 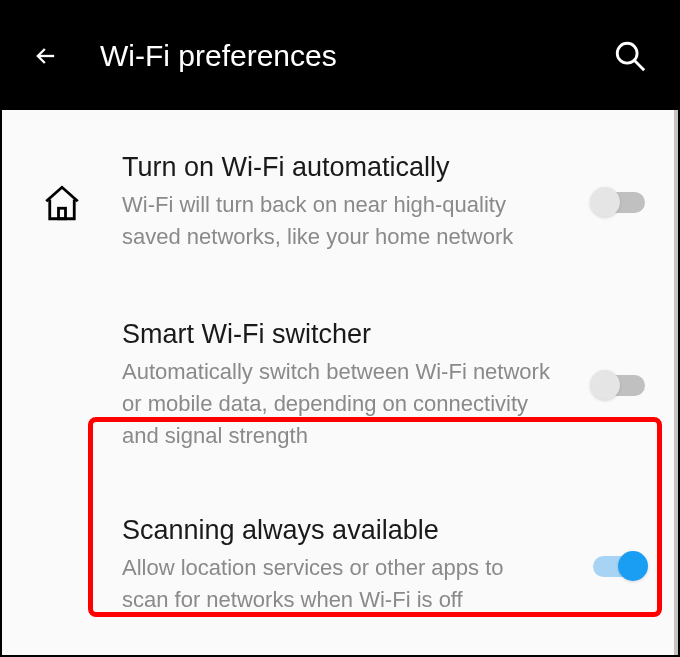 I want to click on setting-text: Smart Wi-Fi switcher Automatically switc…, so click(x=343, y=386).